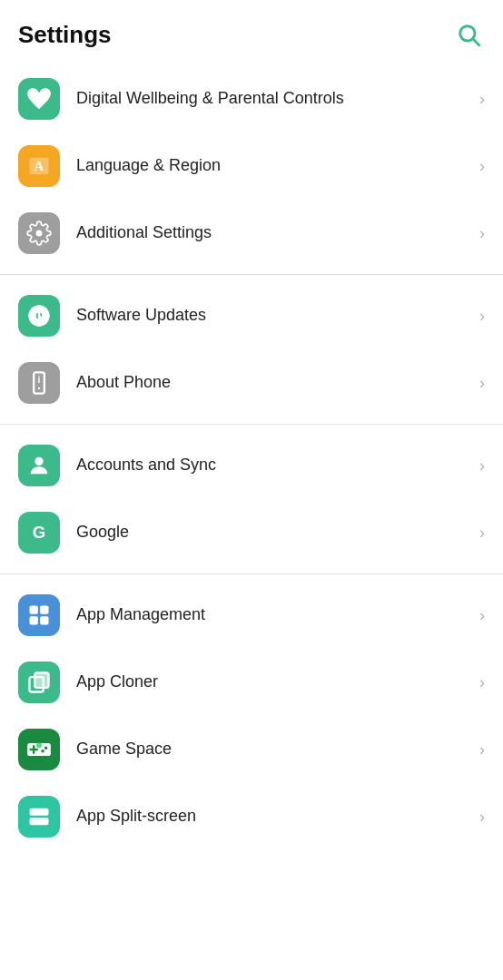 This screenshot has width=503, height=980. What do you see at coordinates (252, 383) in the screenshot?
I see `list-item: i About Phone ›` at bounding box center [252, 383].